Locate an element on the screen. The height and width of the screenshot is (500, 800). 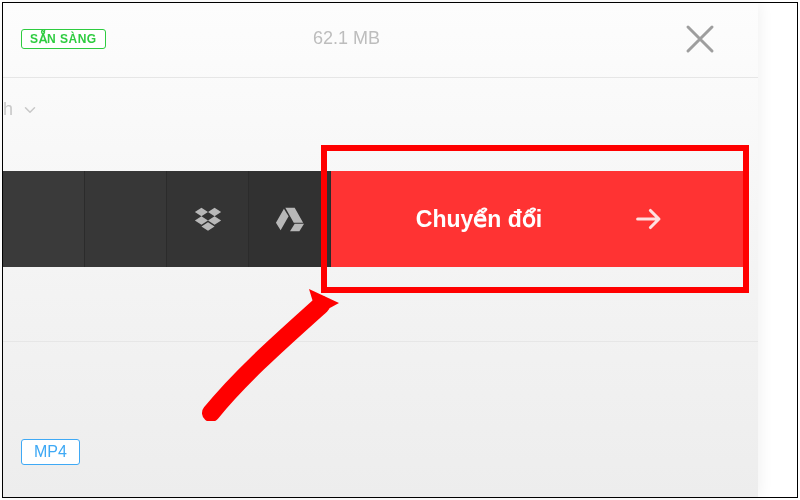
dropbox-icon is located at coordinates (208, 219).